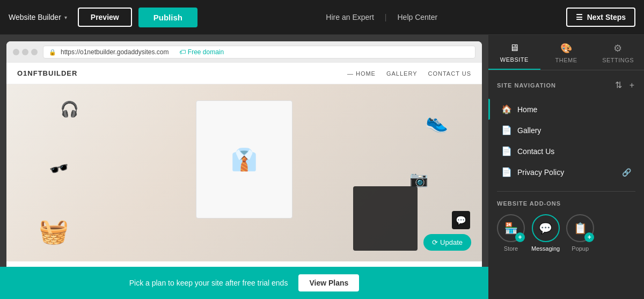 The image size is (644, 299). I want to click on sidebar-item-contact: 📄 Contact Us, so click(566, 151).